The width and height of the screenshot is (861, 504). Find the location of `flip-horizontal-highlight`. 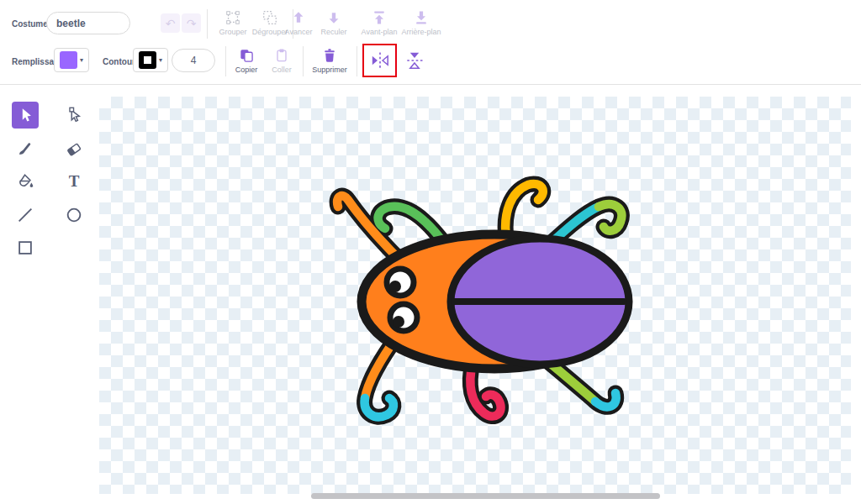

flip-horizontal-highlight is located at coordinates (380, 60).